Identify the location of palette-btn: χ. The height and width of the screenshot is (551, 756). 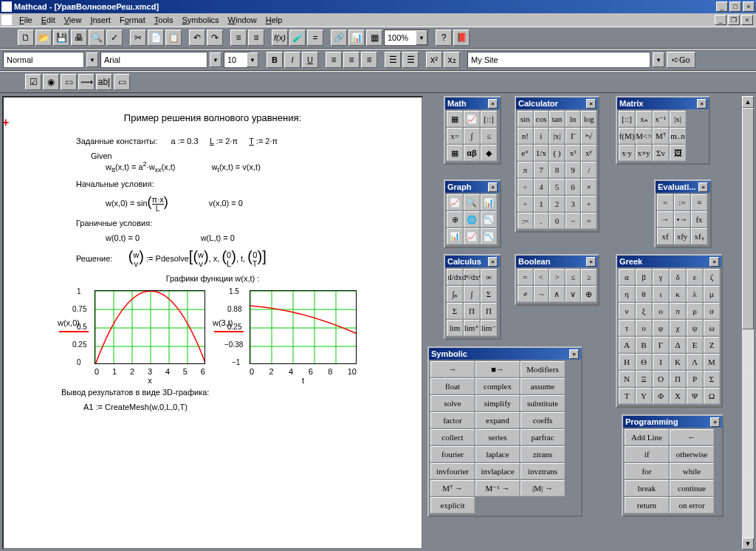
(678, 328).